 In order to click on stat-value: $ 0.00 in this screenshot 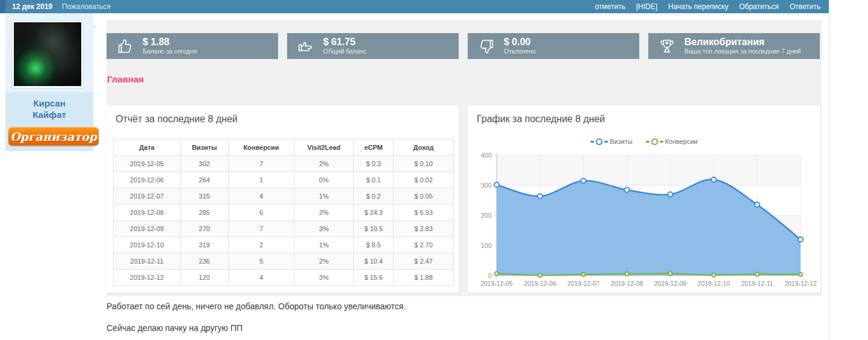, I will do `click(520, 42)`.